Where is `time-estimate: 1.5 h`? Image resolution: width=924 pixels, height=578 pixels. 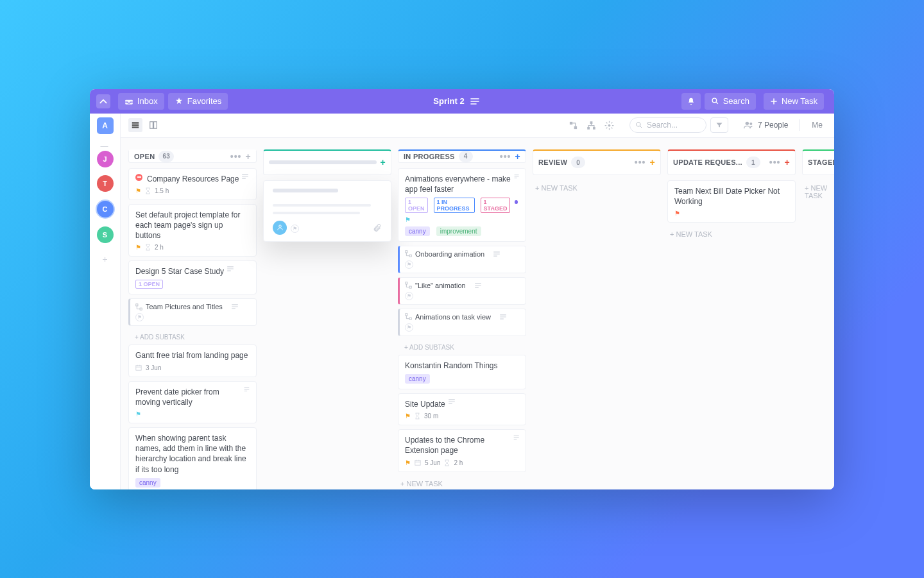
time-estimate: 1.5 h is located at coordinates (162, 191).